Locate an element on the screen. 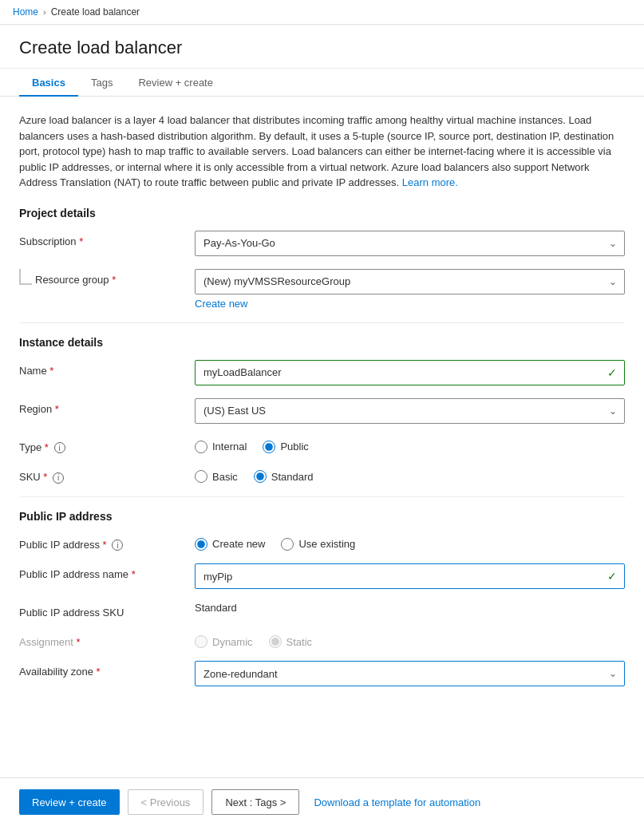 Image resolution: width=644 pixels, height=826 pixels. resource-group-select: (New) myVMSSResourceGroup is located at coordinates (410, 282).